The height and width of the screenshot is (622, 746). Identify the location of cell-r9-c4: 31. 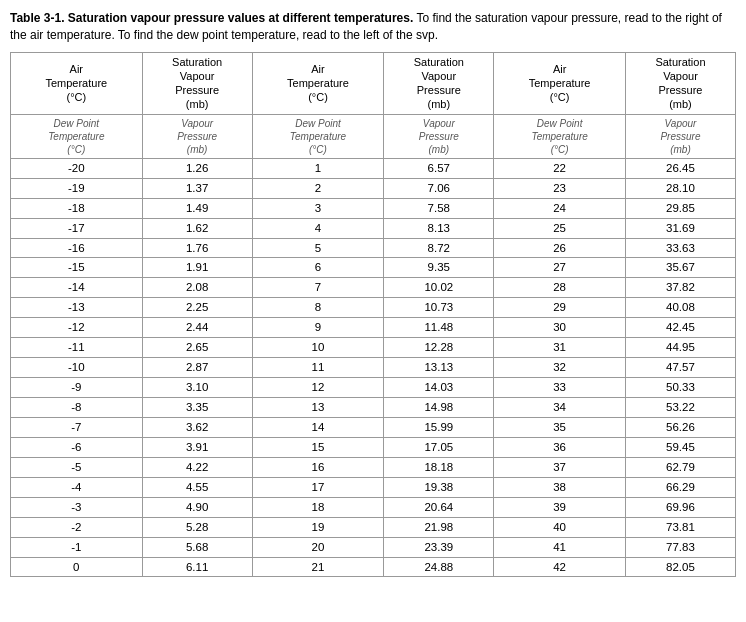
(560, 348).